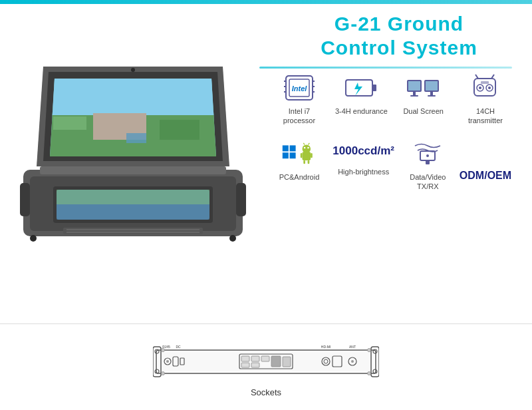  Describe the element at coordinates (299, 88) in the screenshot. I see `intel-icon: Intel` at that location.